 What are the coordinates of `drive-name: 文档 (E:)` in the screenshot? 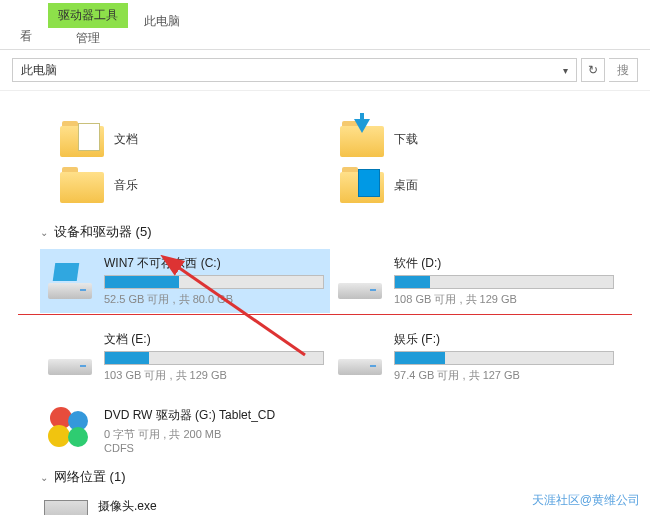 It's located at (214, 340).